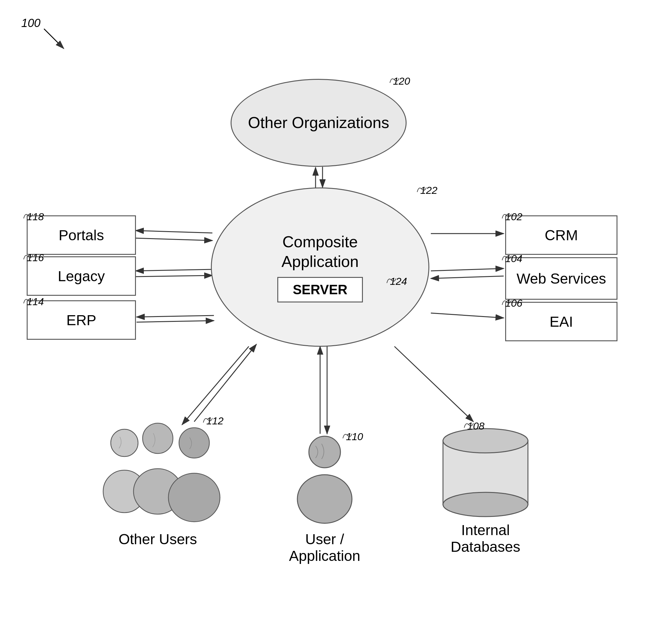 The image size is (649, 644). Describe the element at coordinates (28, 216) in the screenshot. I see `ref-squiggle-portals` at that location.